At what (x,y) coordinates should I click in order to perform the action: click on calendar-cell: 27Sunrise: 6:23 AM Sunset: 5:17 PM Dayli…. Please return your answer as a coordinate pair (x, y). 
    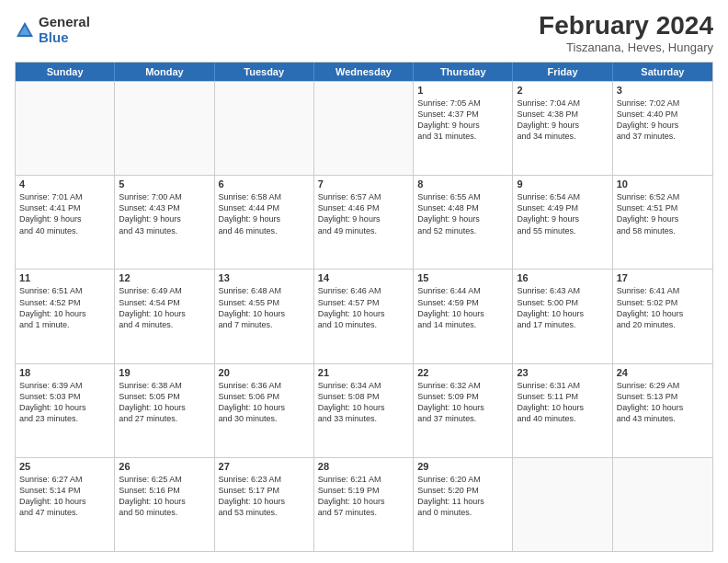
    Looking at the image, I should click on (265, 504).